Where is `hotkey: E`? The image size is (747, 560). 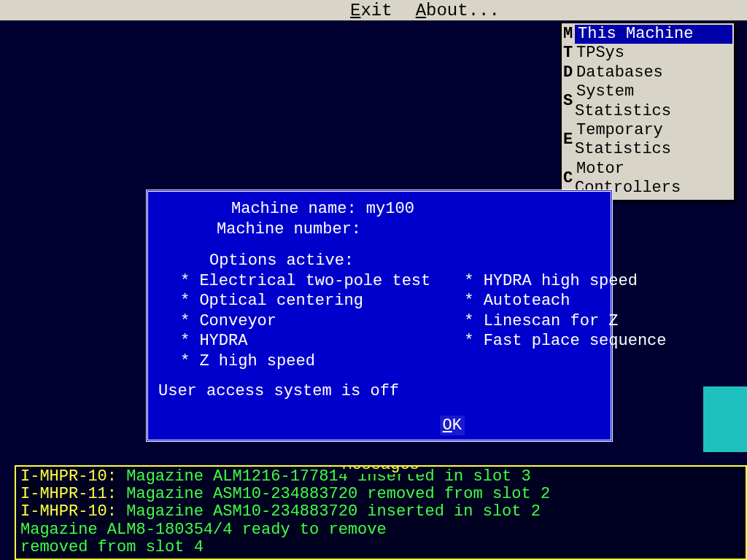 hotkey: E is located at coordinates (569, 140).